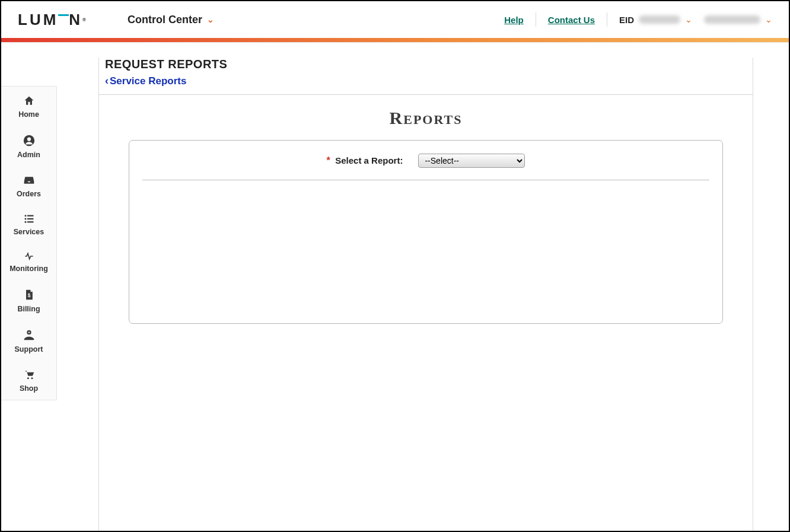 The height and width of the screenshot is (532, 790). Describe the element at coordinates (472, 161) in the screenshot. I see `select-report-dropdown: --Select--` at that location.